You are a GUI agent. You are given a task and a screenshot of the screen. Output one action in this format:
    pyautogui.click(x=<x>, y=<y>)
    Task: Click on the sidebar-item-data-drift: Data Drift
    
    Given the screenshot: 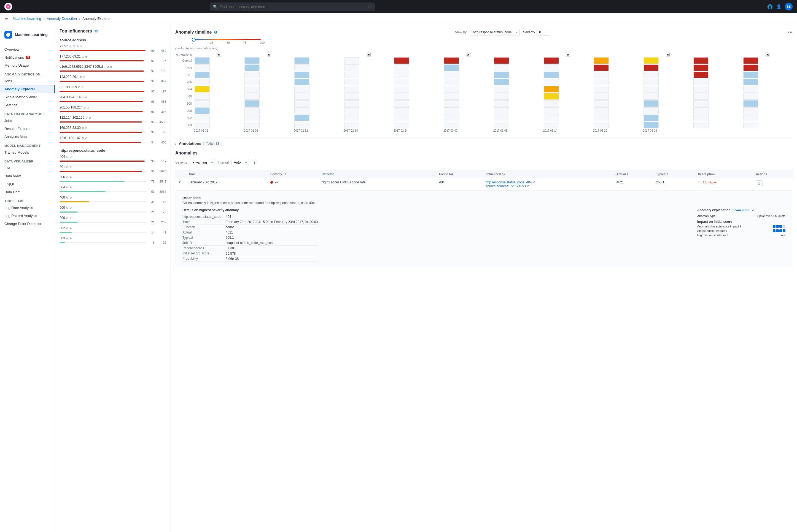 What is the action you would take?
    pyautogui.click(x=27, y=192)
    